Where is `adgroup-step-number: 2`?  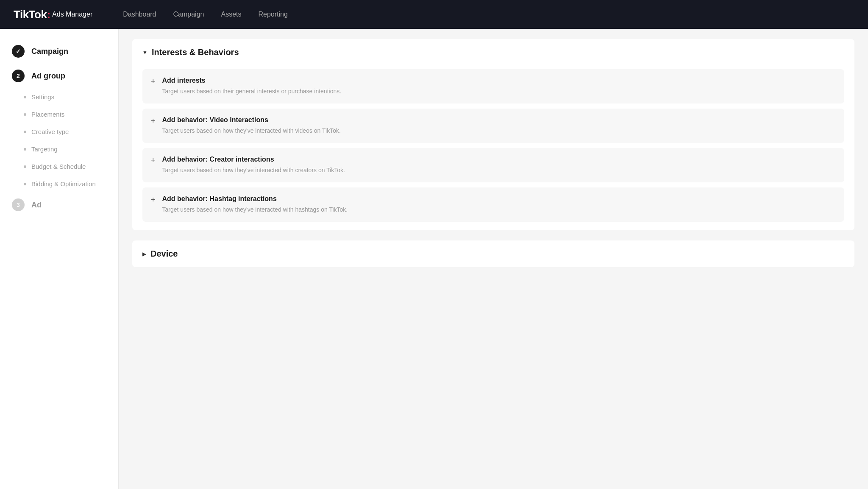 adgroup-step-number: 2 is located at coordinates (18, 76).